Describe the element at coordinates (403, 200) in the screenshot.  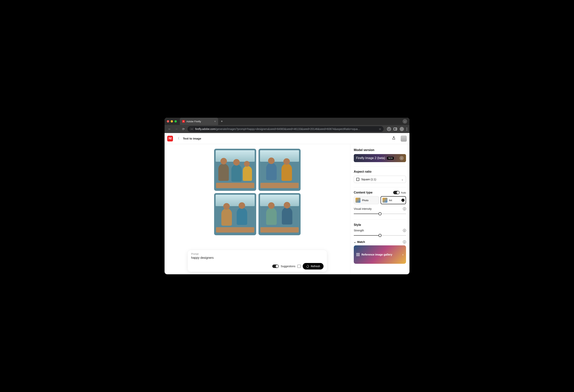
I see `check-icon: ✓` at that location.